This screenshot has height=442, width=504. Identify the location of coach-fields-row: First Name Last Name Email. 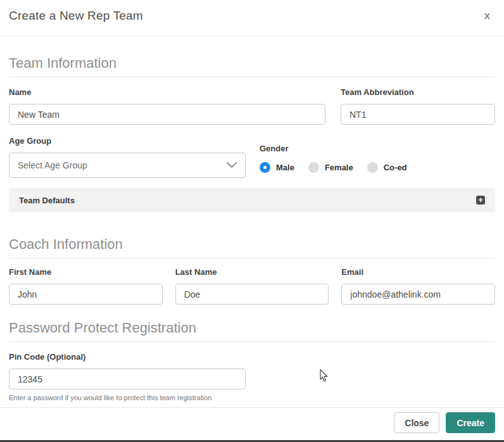
(252, 286).